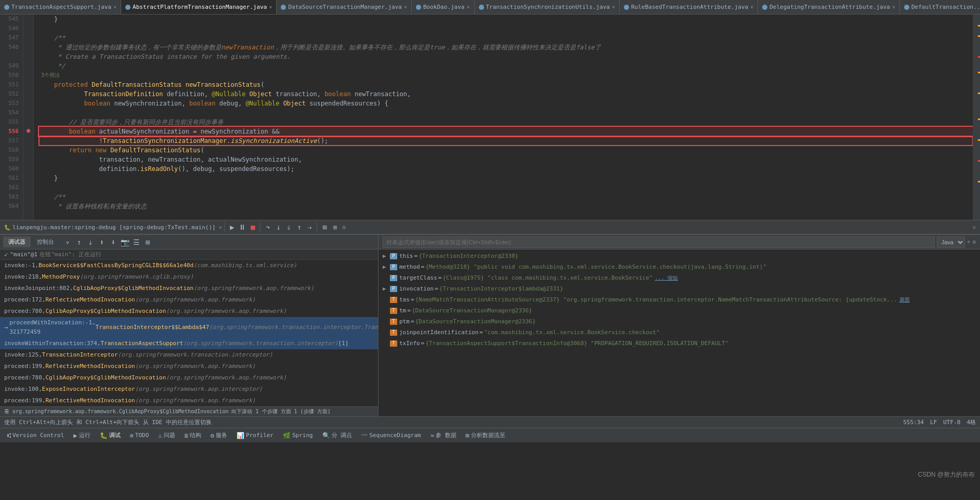  What do you see at coordinates (679, 299) in the screenshot?
I see `var-tas: ▶ T tas = {NameMatchTransactionAttribute…` at bounding box center [679, 299].